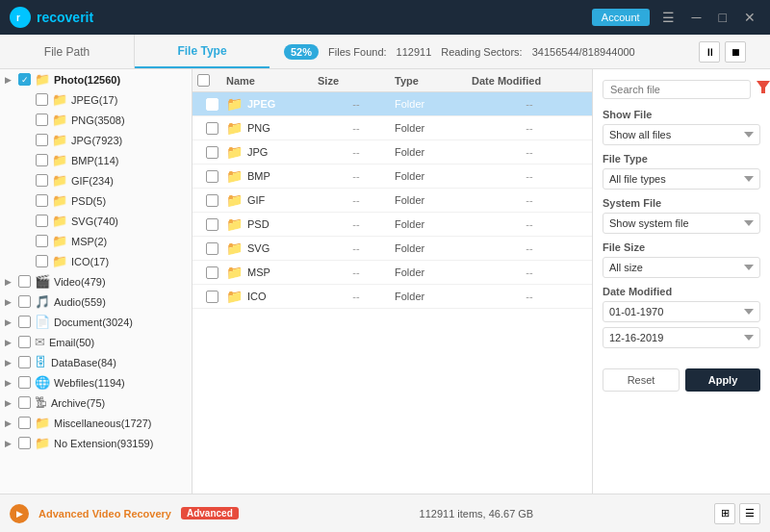 This screenshot has height=532, width=770. What do you see at coordinates (212, 177) in the screenshot?
I see `row-checkbox-bmp` at bounding box center [212, 177].